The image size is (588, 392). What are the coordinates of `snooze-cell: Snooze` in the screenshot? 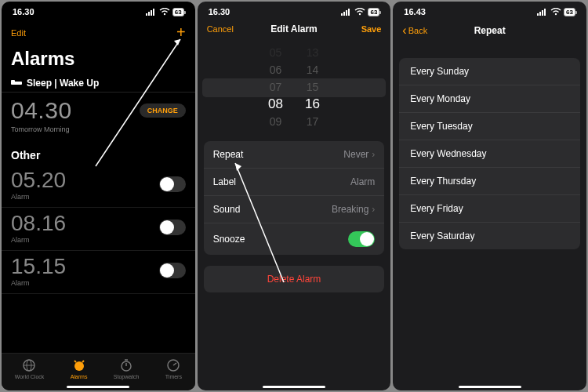 It's located at (295, 239).